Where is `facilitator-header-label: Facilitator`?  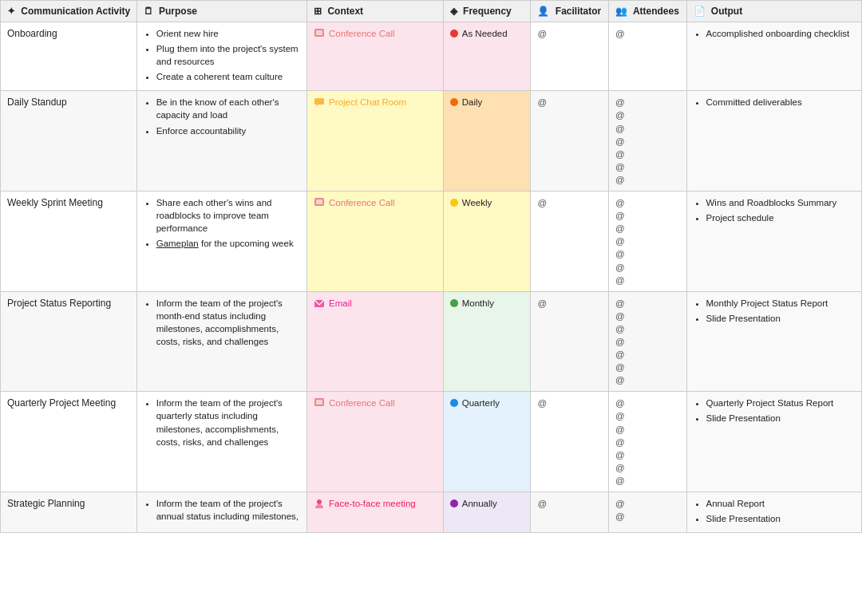 facilitator-header-label: Facilitator is located at coordinates (578, 11).